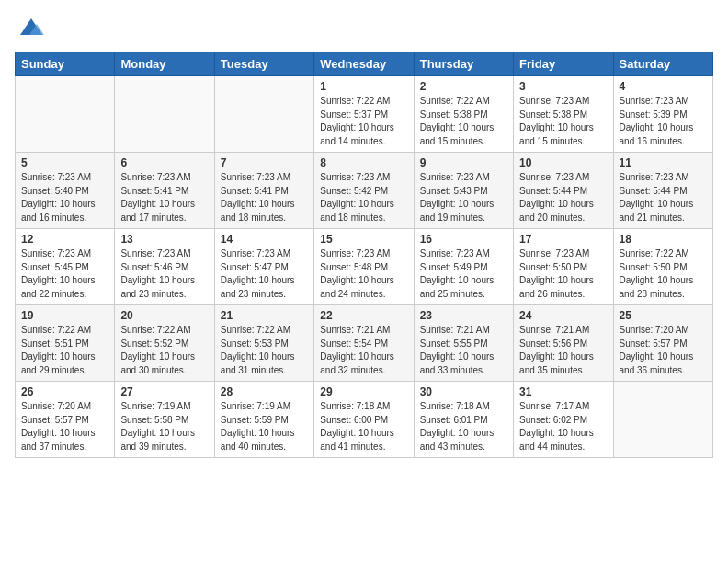 The width and height of the screenshot is (728, 563). Describe the element at coordinates (563, 191) in the screenshot. I see `calendar-cell: 10Sunrise: 7:23 AM Sunset: 5:44 PM Dayli…` at that location.